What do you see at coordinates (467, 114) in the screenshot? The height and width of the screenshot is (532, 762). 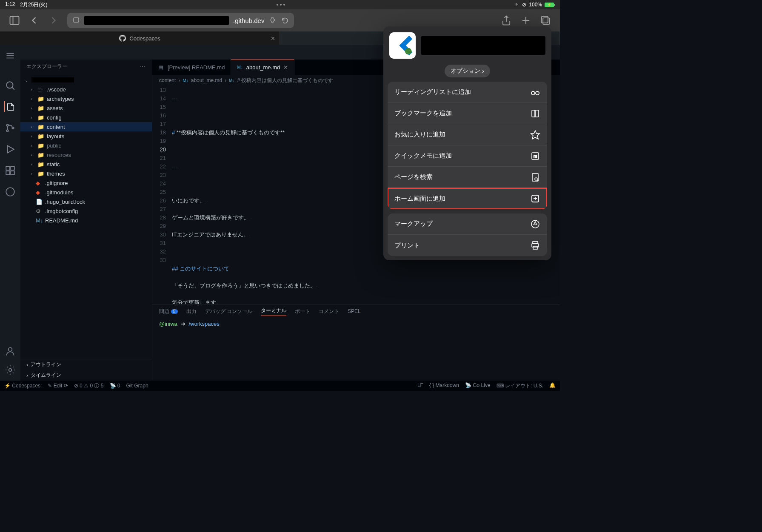 I see `add-bookmark: ブックマークを追加` at bounding box center [467, 114].